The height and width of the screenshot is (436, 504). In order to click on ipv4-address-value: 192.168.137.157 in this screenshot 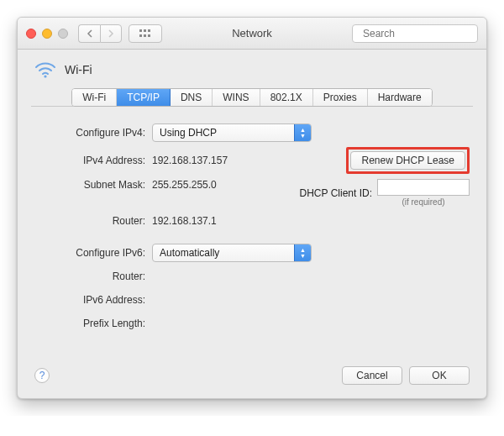, I will do `click(190, 160)`.